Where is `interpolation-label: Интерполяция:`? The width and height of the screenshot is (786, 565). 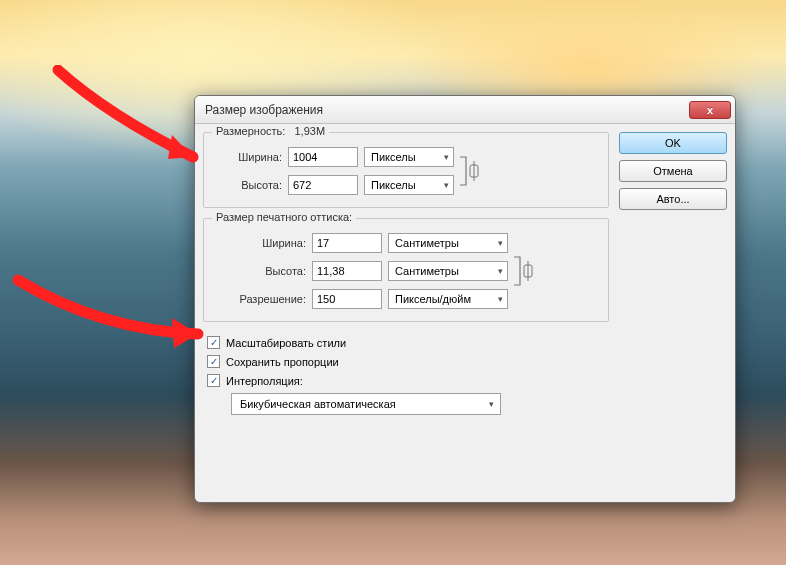 interpolation-label: Интерполяция: is located at coordinates (264, 381).